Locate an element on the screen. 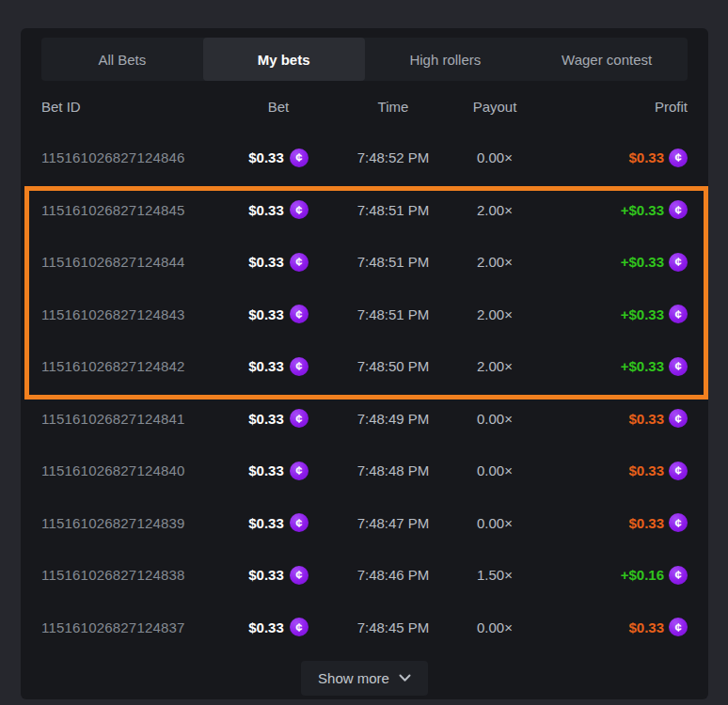  table-row: 115161026827124842 $0.33 ¢ 7:48:50 PM 2.… is located at coordinates (365, 367).